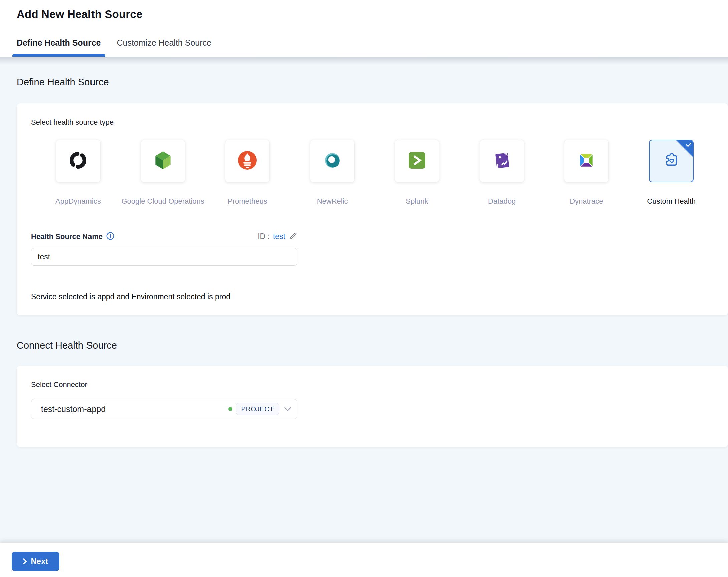  I want to click on source-type-google-cloud-operations: Google Cloud Operations, so click(163, 173).